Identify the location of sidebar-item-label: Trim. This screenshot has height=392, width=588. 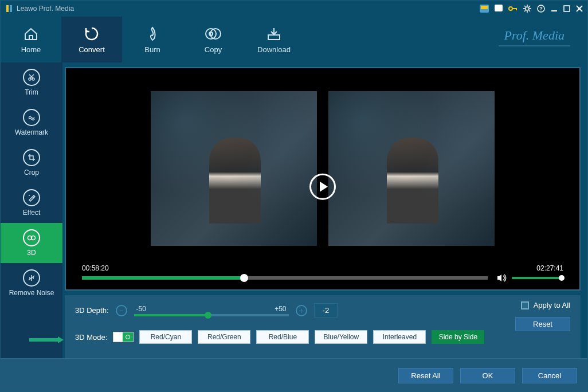
(32, 92).